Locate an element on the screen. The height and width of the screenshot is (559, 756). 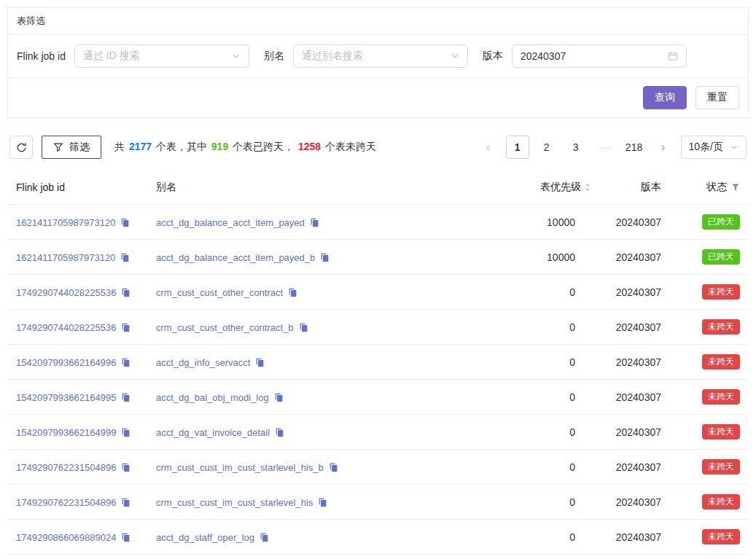
alias-link: acct_dg_bal_obj_modi_log is located at coordinates (213, 398).